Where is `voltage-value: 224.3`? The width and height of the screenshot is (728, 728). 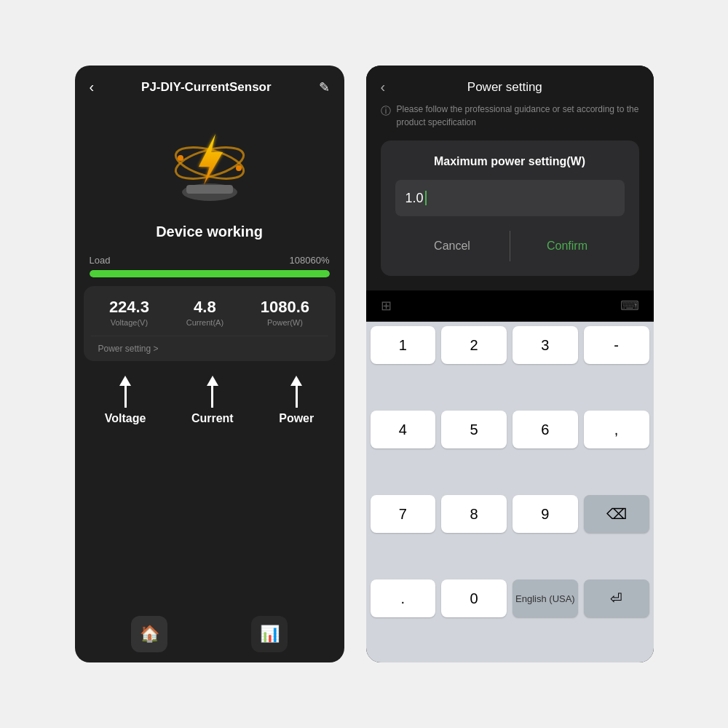
voltage-value: 224.3 is located at coordinates (130, 307).